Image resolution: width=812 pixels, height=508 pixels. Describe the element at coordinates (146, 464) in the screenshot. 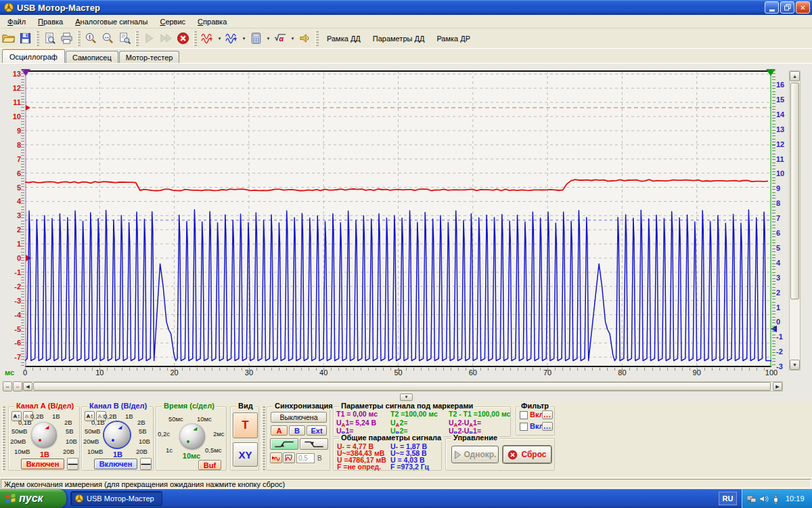

I see `channel-b-shift-button: —` at that location.